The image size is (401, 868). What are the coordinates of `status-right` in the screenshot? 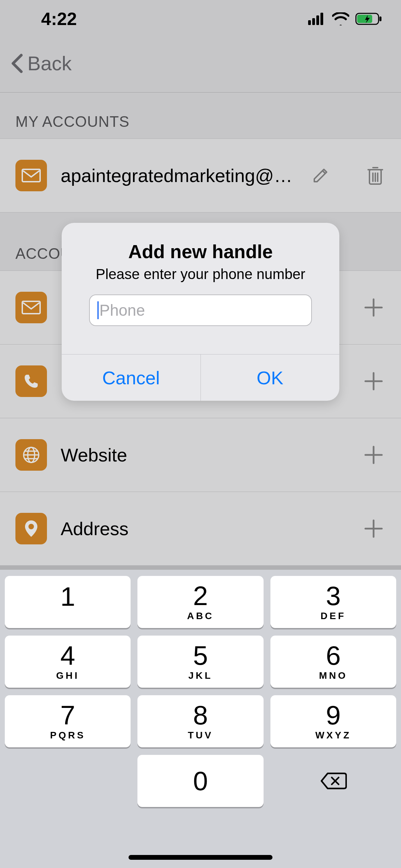 It's located at (345, 19).